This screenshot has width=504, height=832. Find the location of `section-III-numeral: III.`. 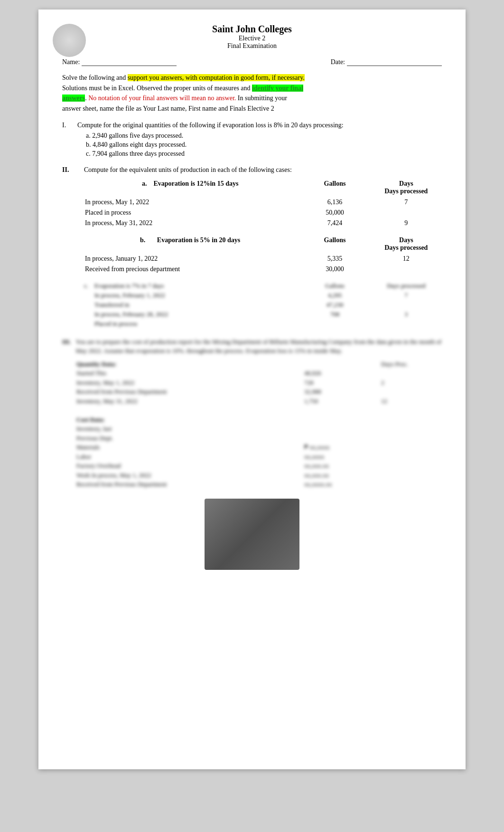

section-III-numeral: III. is located at coordinates (66, 347).